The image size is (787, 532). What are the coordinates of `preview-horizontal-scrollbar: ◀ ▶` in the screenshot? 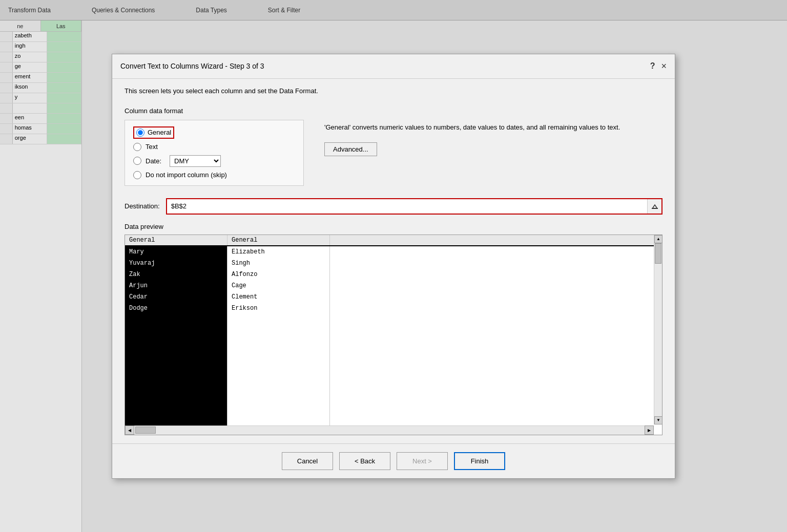 It's located at (389, 430).